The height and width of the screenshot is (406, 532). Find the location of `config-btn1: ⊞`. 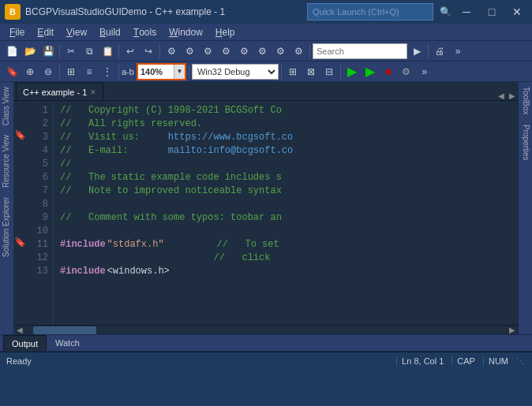

config-btn1: ⊞ is located at coordinates (293, 72).